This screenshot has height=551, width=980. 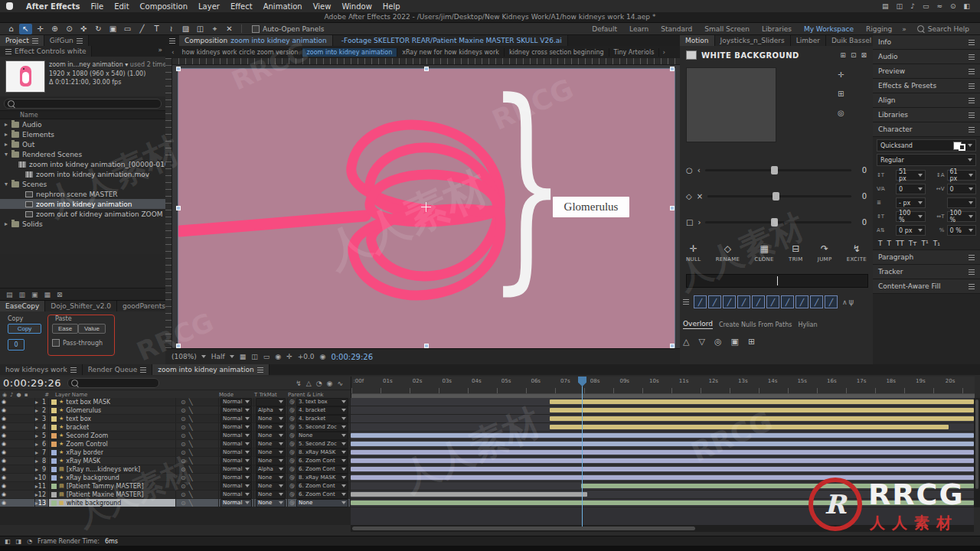 I want to click on wifi-icon: ≈, so click(x=939, y=6).